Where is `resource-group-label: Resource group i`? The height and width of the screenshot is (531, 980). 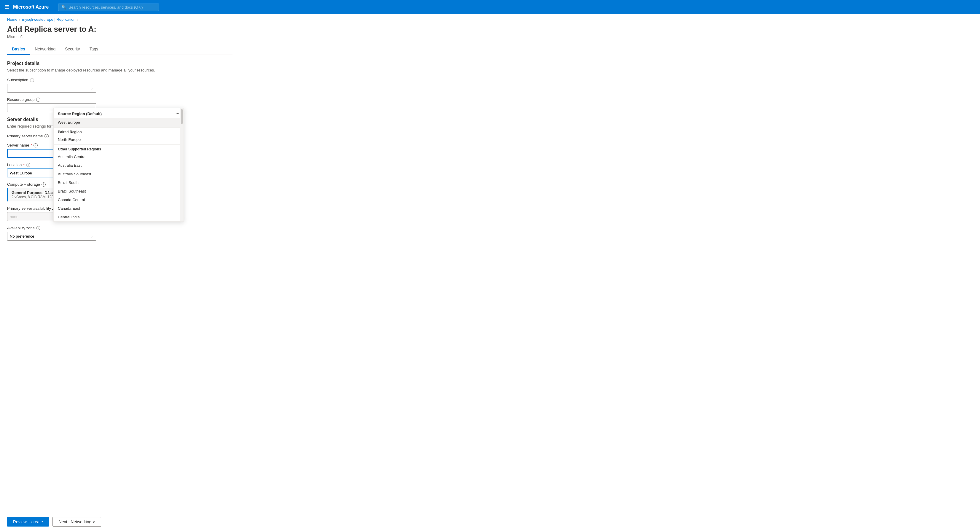
resource-group-label: Resource group i is located at coordinates (120, 100).